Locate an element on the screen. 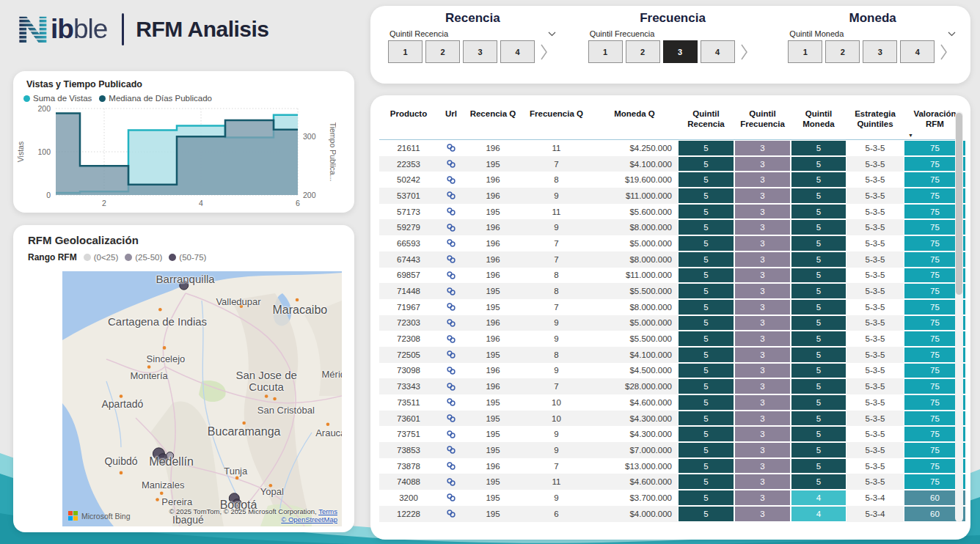 This screenshot has height=544, width=980. quintil-button-frecuencia-4: 4 is located at coordinates (717, 51).